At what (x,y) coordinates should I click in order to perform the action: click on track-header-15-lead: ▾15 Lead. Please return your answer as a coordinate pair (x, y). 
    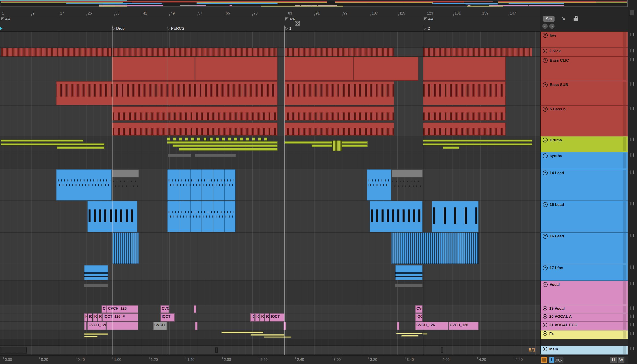
    Looking at the image, I should click on (584, 217).